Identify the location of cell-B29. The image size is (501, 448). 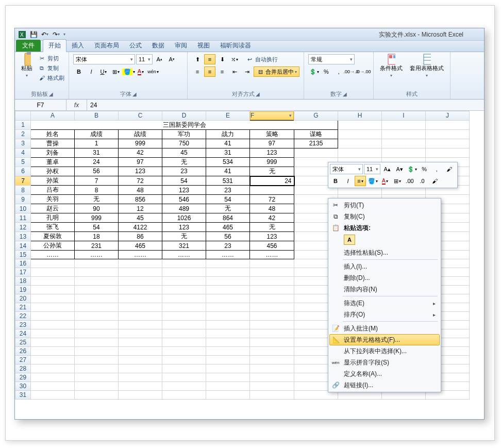
(97, 377).